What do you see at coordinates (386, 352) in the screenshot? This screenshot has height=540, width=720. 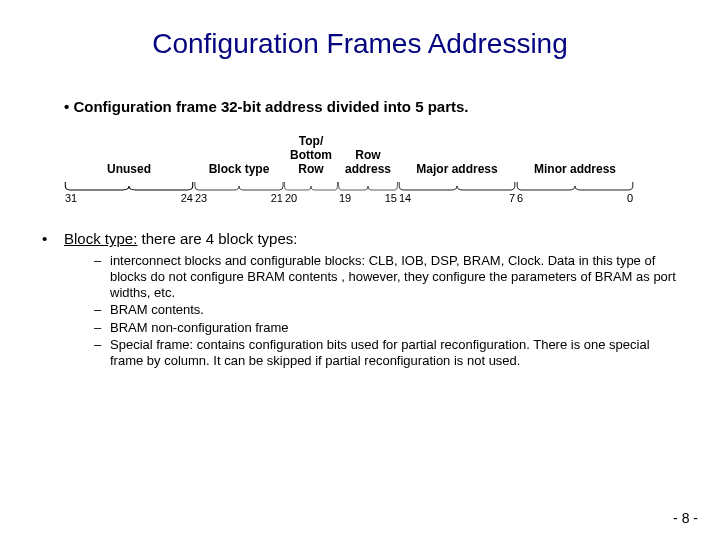 I see `list-item: Special frame: contains configuration bi…` at bounding box center [386, 352].